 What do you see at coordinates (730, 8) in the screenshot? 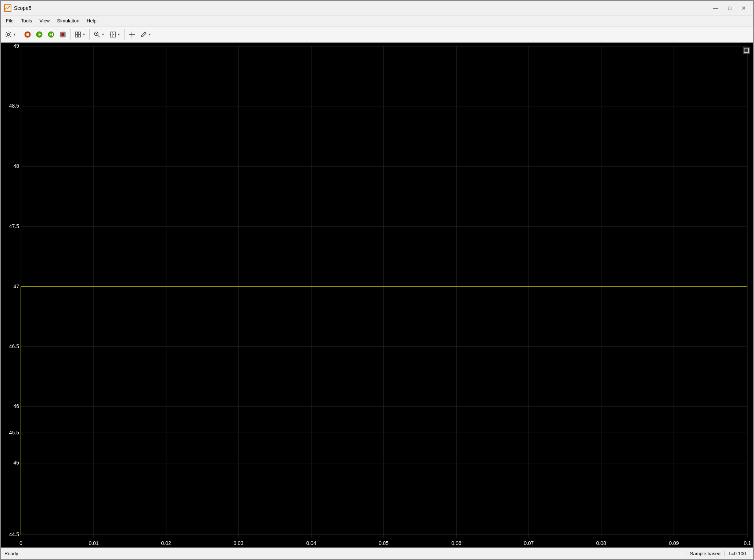
I see `maximize-button: □` at bounding box center [730, 8].